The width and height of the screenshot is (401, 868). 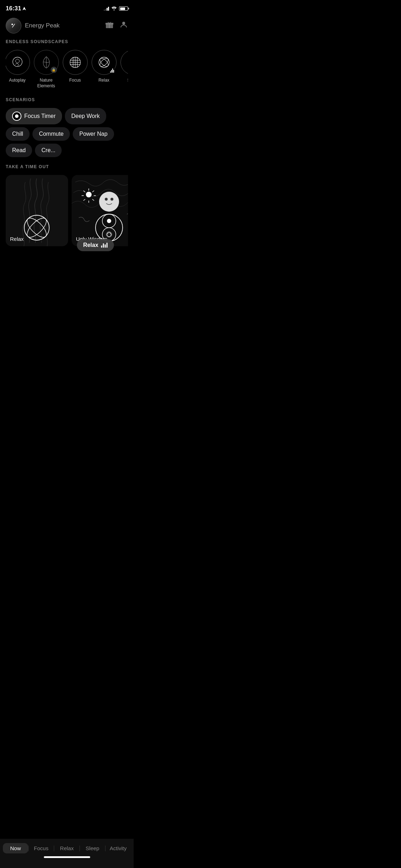 I want to click on scenarios-grid: Focus Timer Deep Work Chill Commute Powe…, so click(x=67, y=133).